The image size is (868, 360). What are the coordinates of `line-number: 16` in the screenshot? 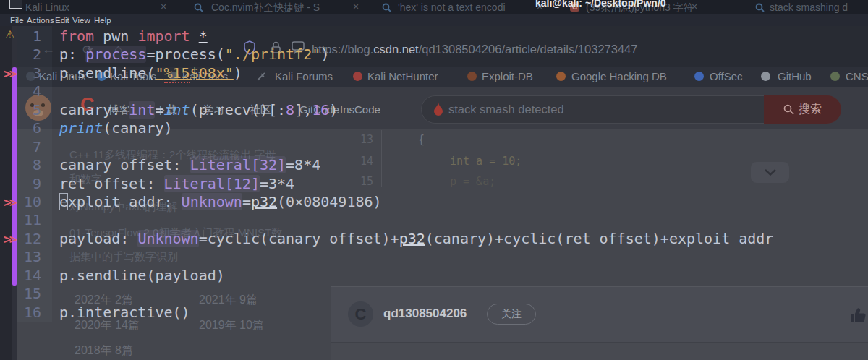 It's located at (25, 312).